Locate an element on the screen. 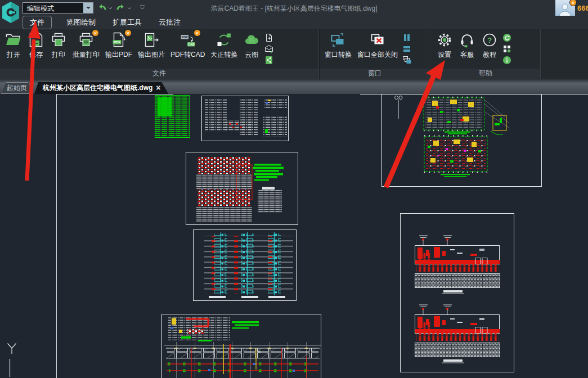 This screenshot has height=378, width=588. file-group-mini-buttons is located at coordinates (269, 48).